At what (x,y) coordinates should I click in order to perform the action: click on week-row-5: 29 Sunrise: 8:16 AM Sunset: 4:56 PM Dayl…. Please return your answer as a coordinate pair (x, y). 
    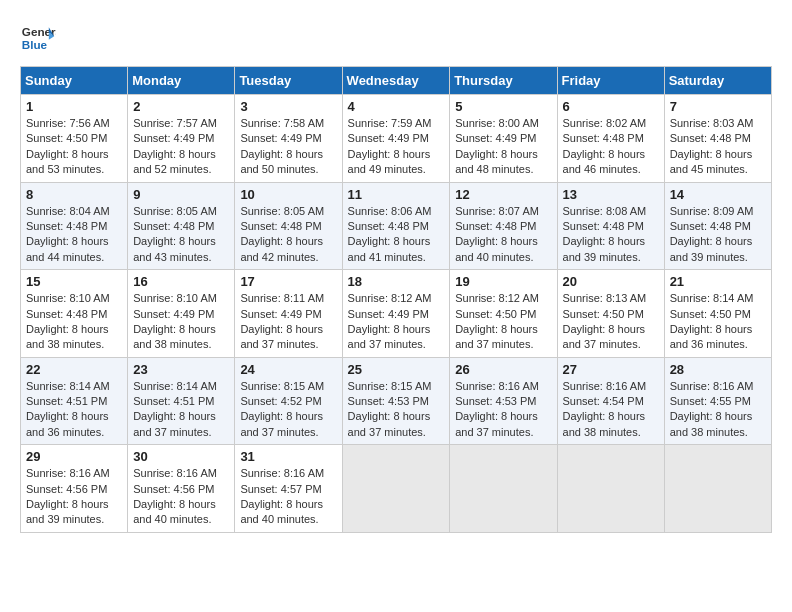
    Looking at the image, I should click on (396, 489).